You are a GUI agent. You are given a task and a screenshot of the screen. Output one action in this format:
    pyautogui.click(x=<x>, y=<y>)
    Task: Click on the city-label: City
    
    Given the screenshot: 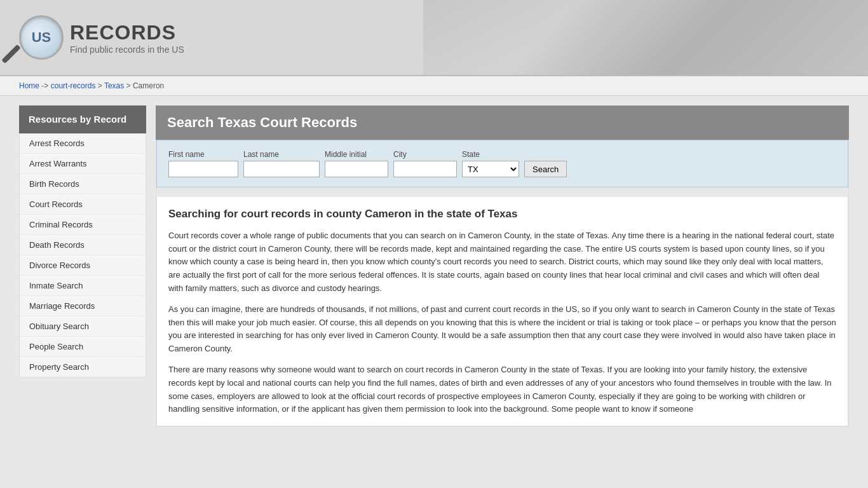 What is the action you would take?
    pyautogui.click(x=425, y=154)
    